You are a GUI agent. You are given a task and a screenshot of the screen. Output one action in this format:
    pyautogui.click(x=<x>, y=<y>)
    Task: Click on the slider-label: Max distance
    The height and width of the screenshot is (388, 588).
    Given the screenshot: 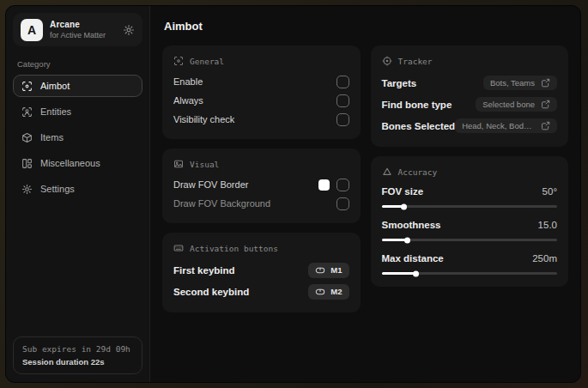 What is the action you would take?
    pyautogui.click(x=413, y=258)
    